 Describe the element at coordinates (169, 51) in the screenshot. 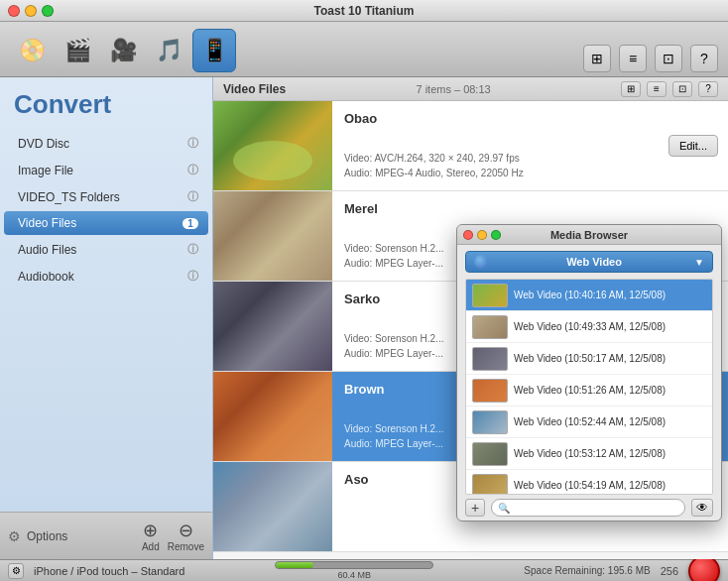

I see `toolbar-audio-btn: 🎵` at that location.